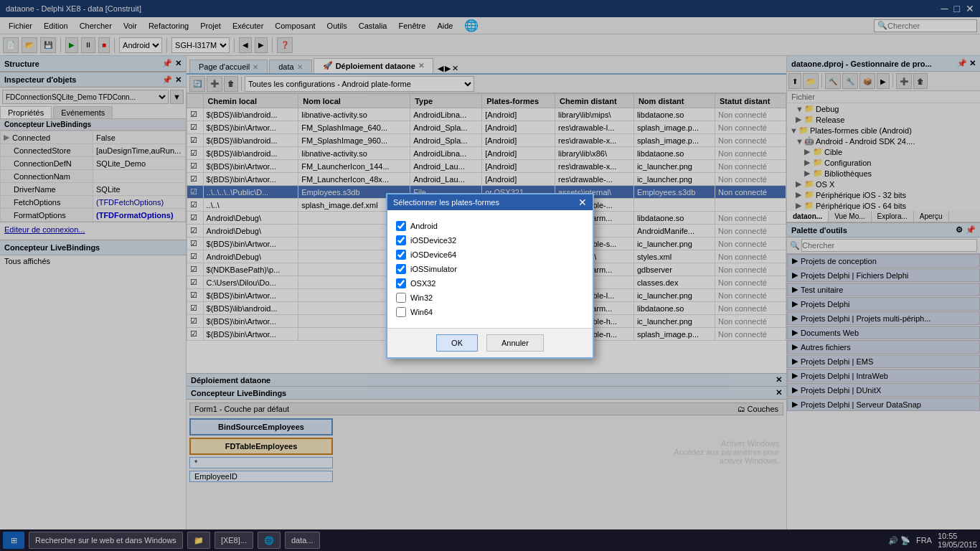 This screenshot has height=551, width=980. Describe the element at coordinates (490, 312) in the screenshot. I see `dialog-option: Win64` at that location.